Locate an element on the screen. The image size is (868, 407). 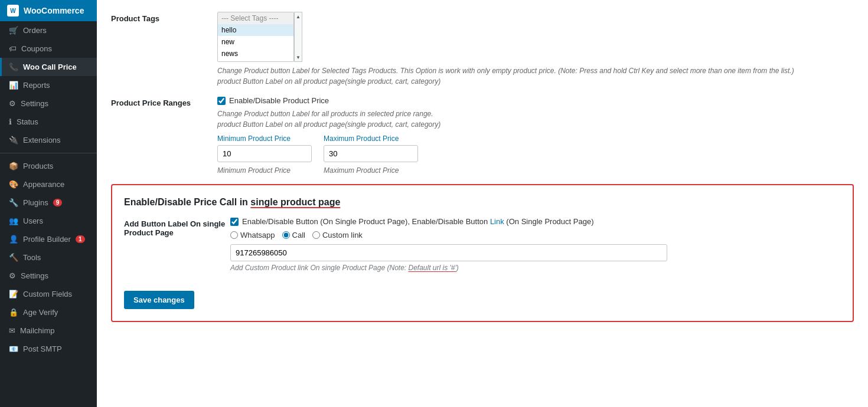
phone-number-input is located at coordinates (449, 252).